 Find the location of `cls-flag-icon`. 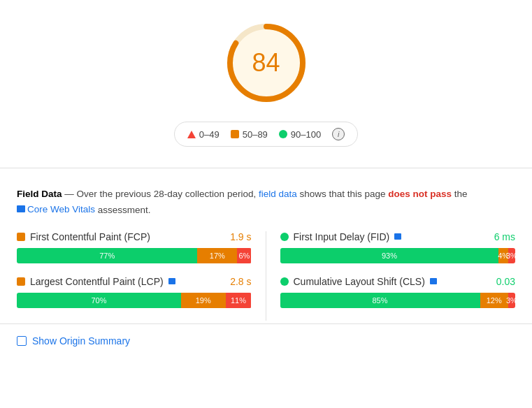

cls-flag-icon is located at coordinates (433, 281).